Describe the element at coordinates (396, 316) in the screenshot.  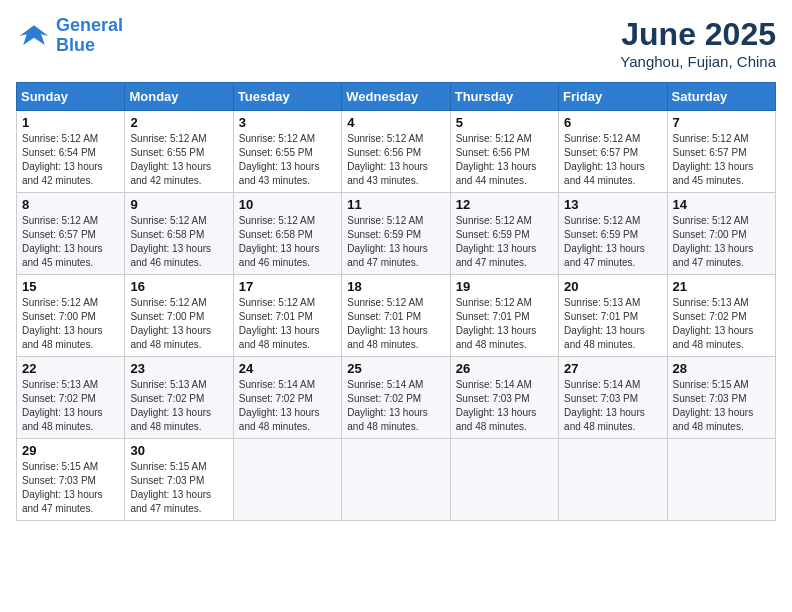
I see `day-cell-18: 18 Sunrise: 5:12 AM Sunset: 7:01 PM Dayl…` at that location.